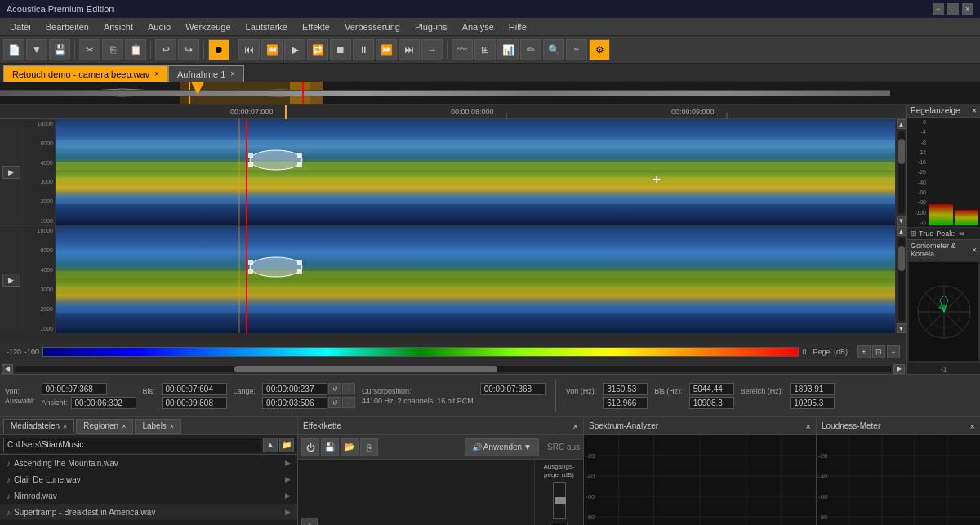  I want to click on menu-datei: Datei, so click(20, 27).